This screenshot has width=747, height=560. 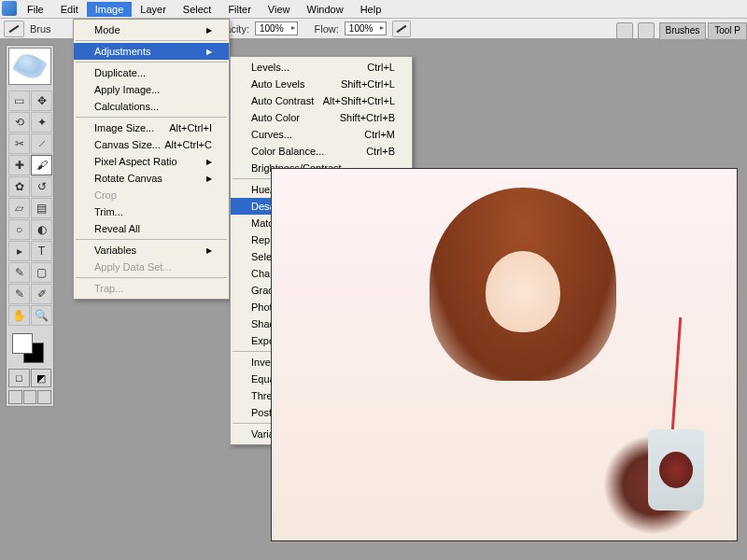 What do you see at coordinates (682, 31) in the screenshot?
I see `right-panel-tabs: Brushes Tool P` at bounding box center [682, 31].